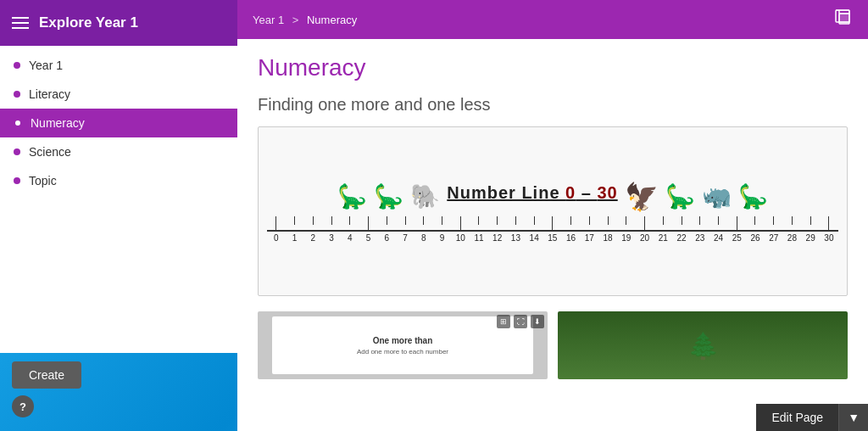 The image size is (868, 431). Describe the element at coordinates (295, 238) in the screenshot. I see `num-label-1: 1` at that location.